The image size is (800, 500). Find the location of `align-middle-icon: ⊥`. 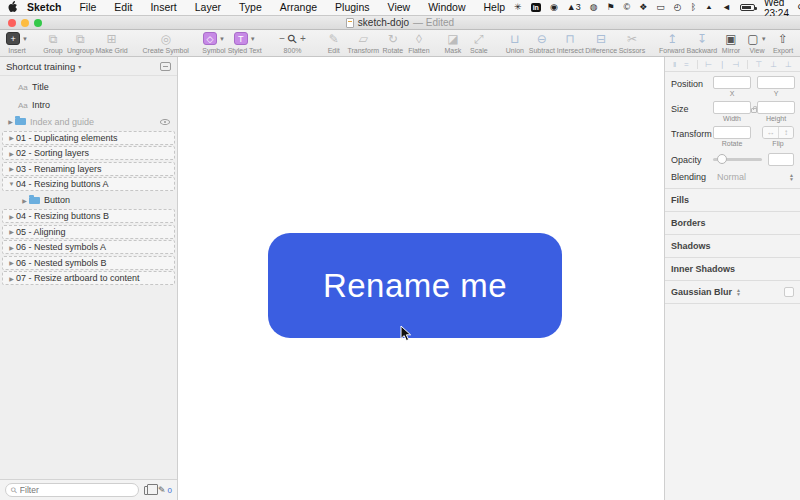

align-middle-icon: ⊥ is located at coordinates (774, 64).